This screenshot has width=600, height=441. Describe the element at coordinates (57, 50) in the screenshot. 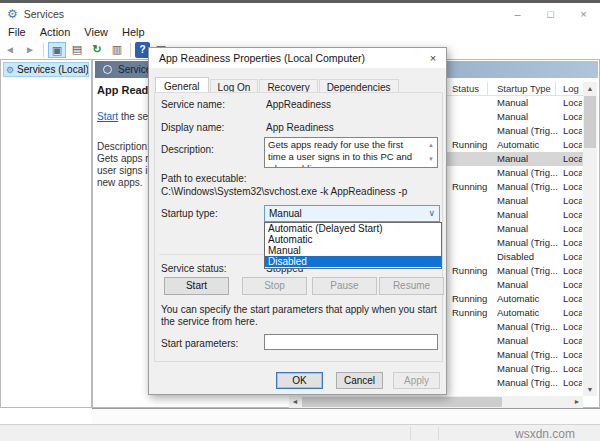

I see `show-console-tree-icon: ▣` at that location.